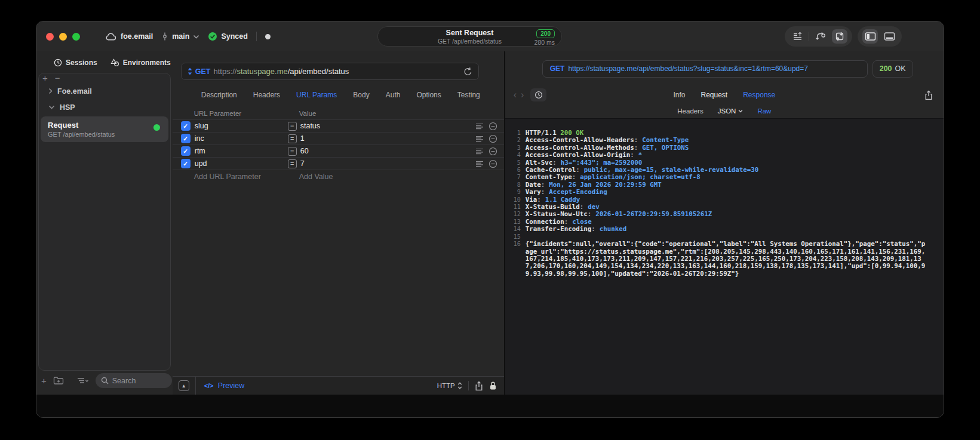 This screenshot has height=440, width=980. I want to click on toggle-bottom-panel-button, so click(889, 36).